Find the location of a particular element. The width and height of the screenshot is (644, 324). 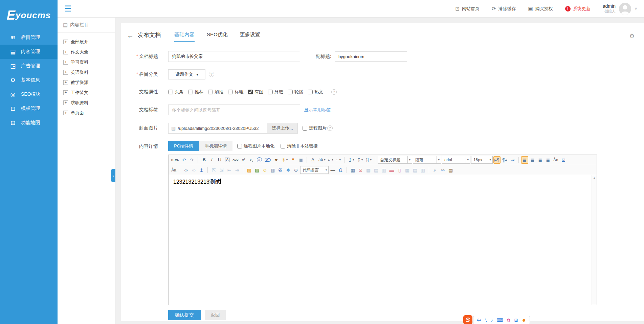

attribute-checkbox: 热文 is located at coordinates (315, 92).